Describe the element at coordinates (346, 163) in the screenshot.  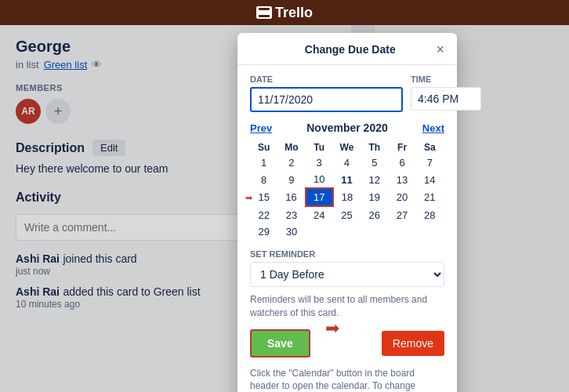
I see `calendar-day-4: 4` at that location.